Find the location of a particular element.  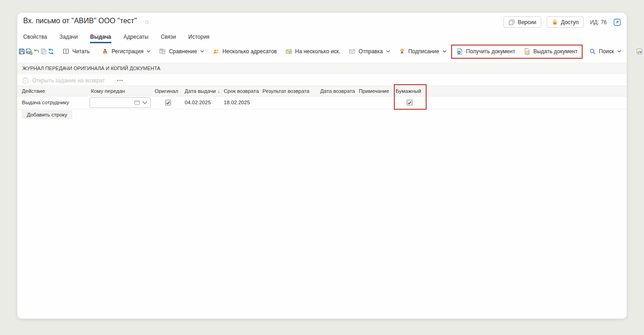

undo-button is located at coordinates (36, 51).